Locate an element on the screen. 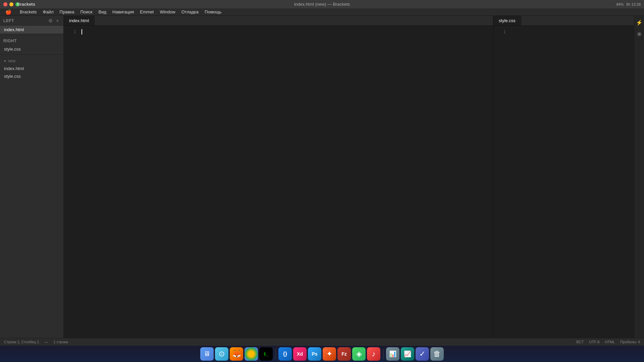 This screenshot has width=644, height=362. close-button is located at coordinates (5, 4).